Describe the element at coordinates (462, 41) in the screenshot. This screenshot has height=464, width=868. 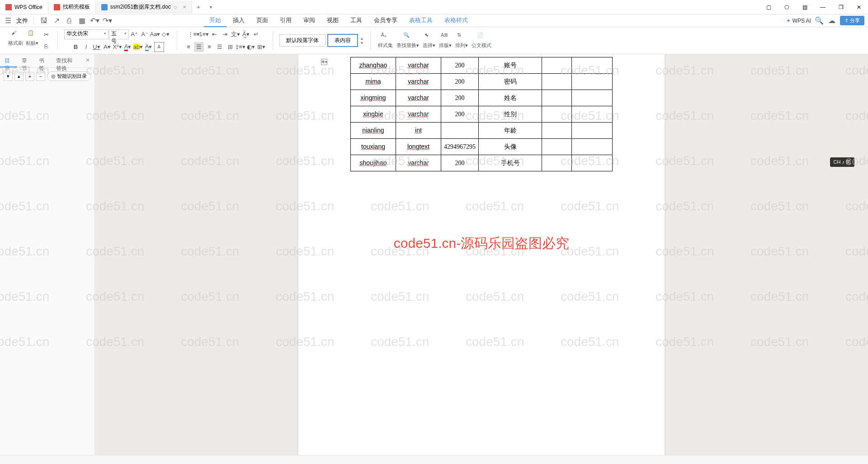
I see `sort-button: ⇅排列▾` at that location.